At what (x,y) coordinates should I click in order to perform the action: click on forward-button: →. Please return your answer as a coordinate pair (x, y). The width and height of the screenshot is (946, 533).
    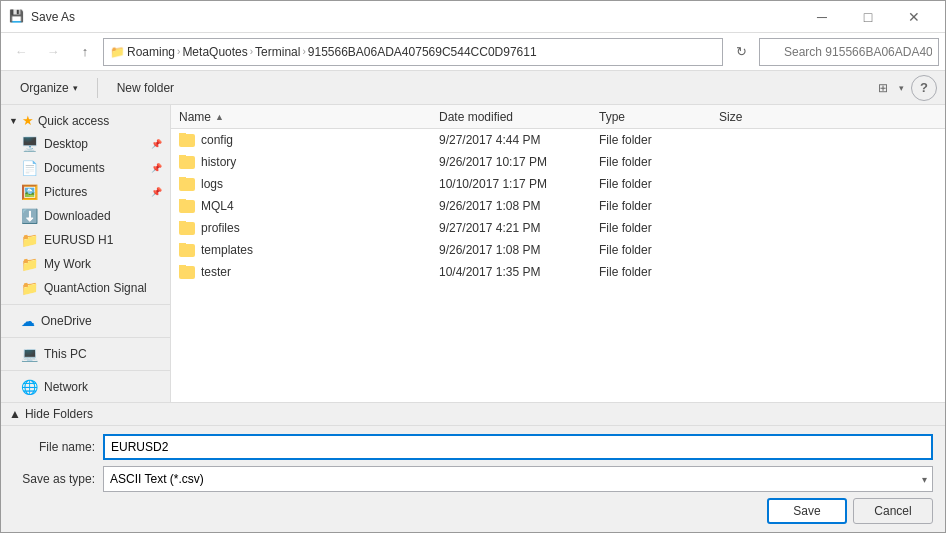
    Looking at the image, I should click on (53, 52).